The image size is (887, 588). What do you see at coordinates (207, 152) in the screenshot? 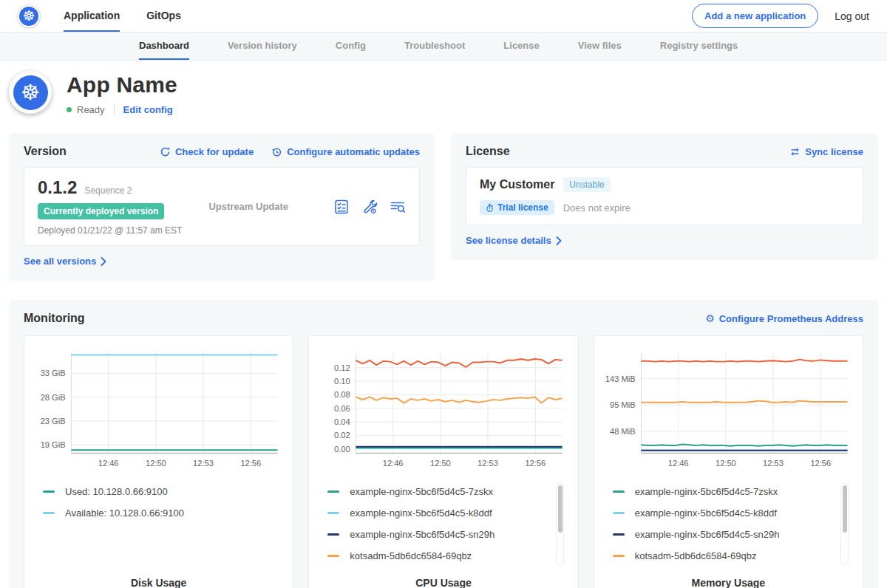
I see `check-for-update-link: Check for update` at bounding box center [207, 152].